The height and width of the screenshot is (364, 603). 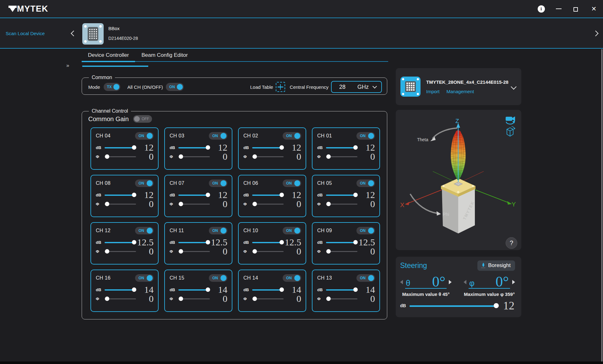 What do you see at coordinates (108, 56) in the screenshot?
I see `tab-device-controller: Device Controller` at bounding box center [108, 56].